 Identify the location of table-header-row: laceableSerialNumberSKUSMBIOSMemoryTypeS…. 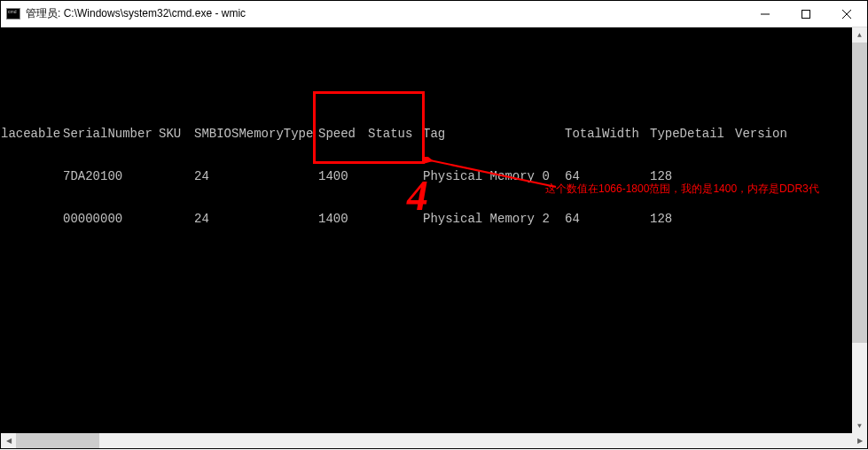
(426, 134).